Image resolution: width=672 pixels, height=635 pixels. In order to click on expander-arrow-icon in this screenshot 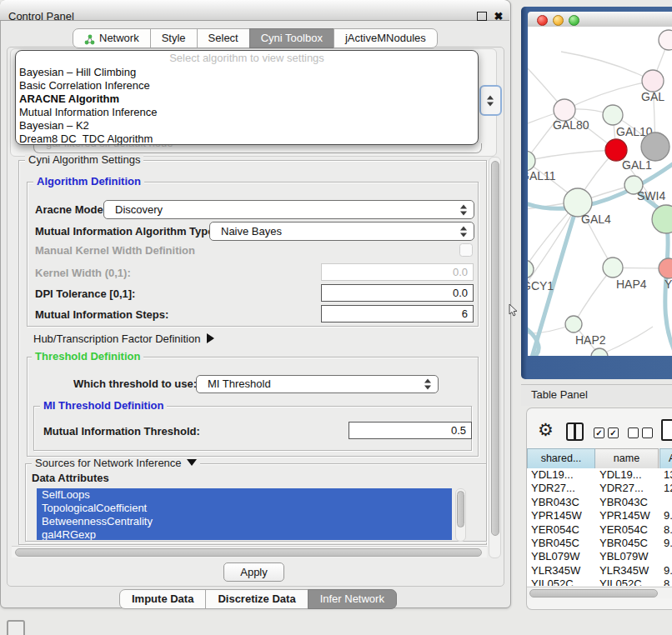, I will do `click(210, 338)`.